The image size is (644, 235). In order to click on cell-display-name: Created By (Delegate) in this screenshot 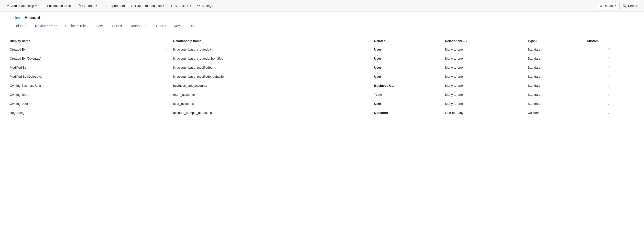, I will do `click(86, 58)`.